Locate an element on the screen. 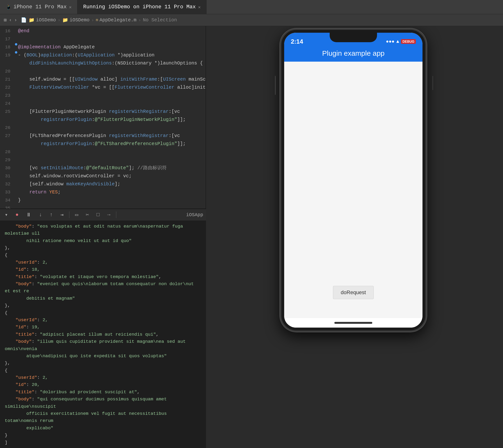  path-sep-3: › is located at coordinates (140, 20).